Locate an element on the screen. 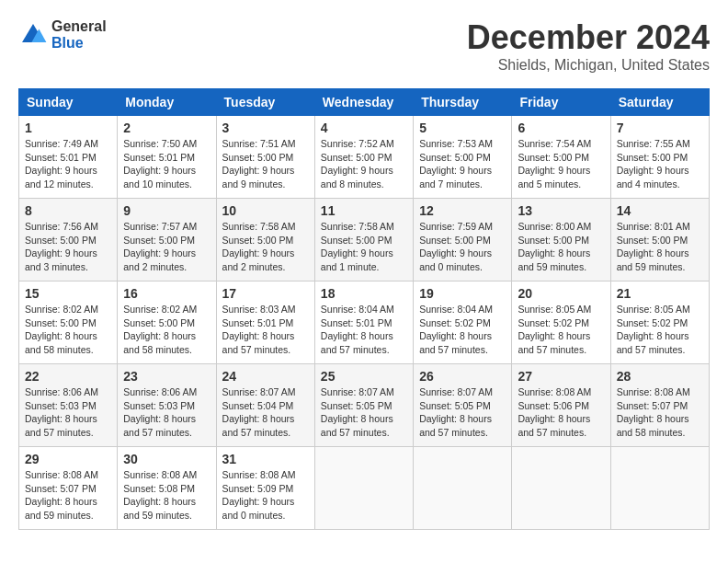 The image size is (728, 563). calendar-day-header: Saturday is located at coordinates (660, 103).